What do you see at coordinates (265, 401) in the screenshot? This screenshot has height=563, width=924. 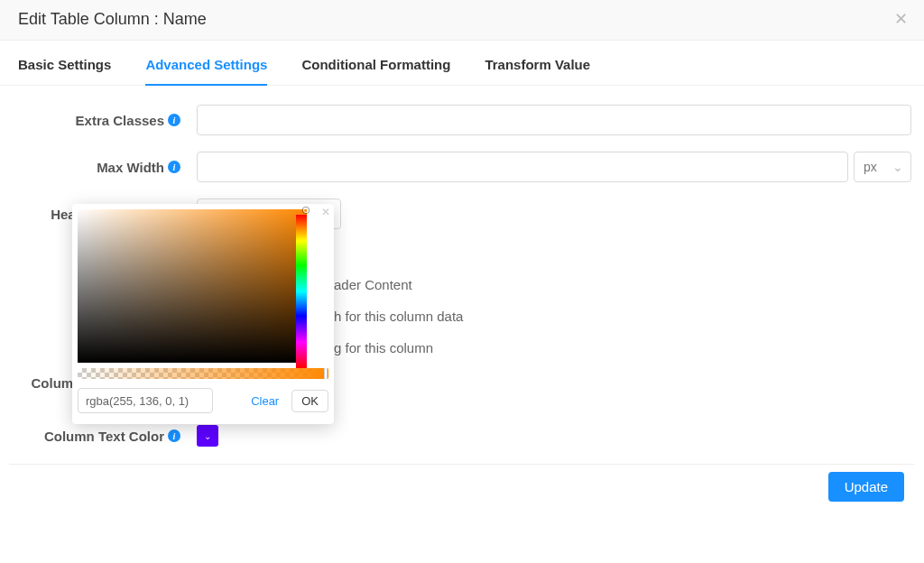 I see `picker-clear-button: Clear` at bounding box center [265, 401].